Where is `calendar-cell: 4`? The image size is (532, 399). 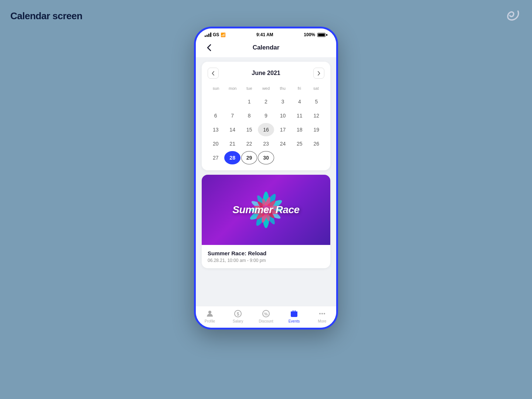 calendar-cell: 4 is located at coordinates (299, 102).